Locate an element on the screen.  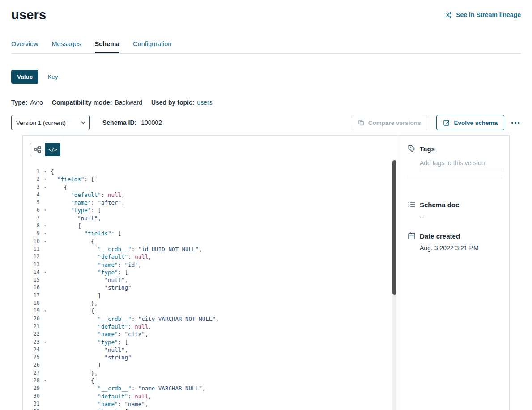
code-line: 6▾ "type": [ is located at coordinates (211, 210).